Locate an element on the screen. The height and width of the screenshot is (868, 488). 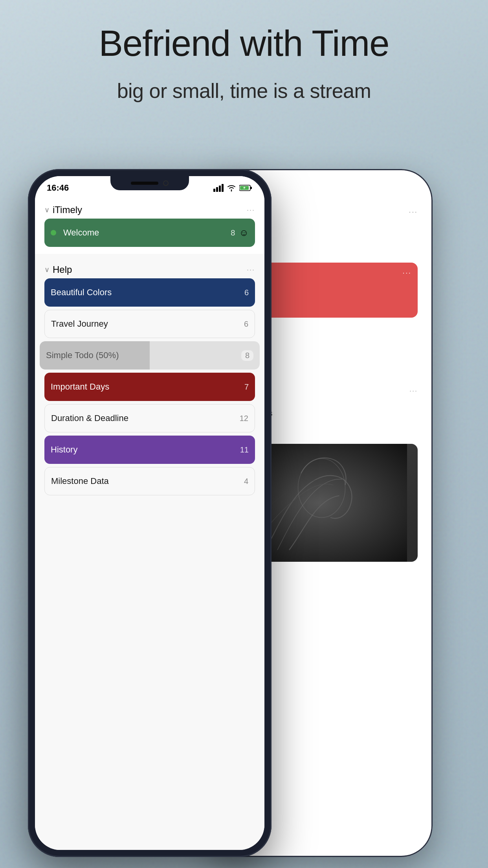
vol-up-button is located at coordinates (28, 320).